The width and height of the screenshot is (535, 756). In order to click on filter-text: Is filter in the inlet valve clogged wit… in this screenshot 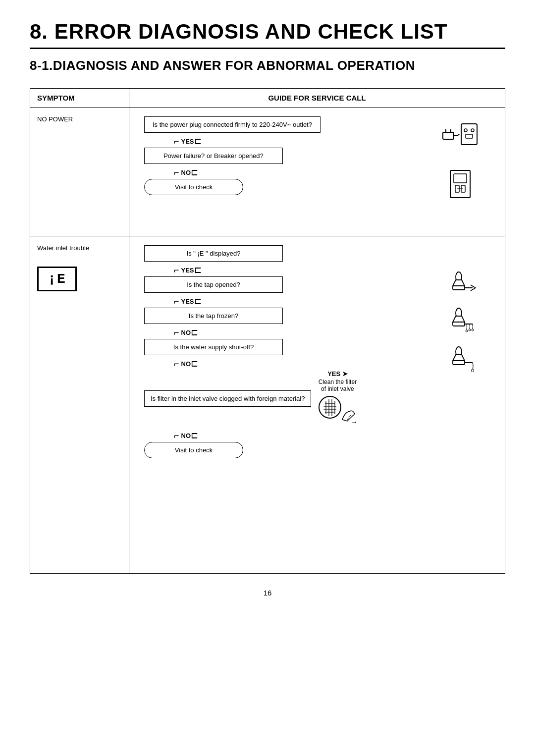, I will do `click(228, 398)`.